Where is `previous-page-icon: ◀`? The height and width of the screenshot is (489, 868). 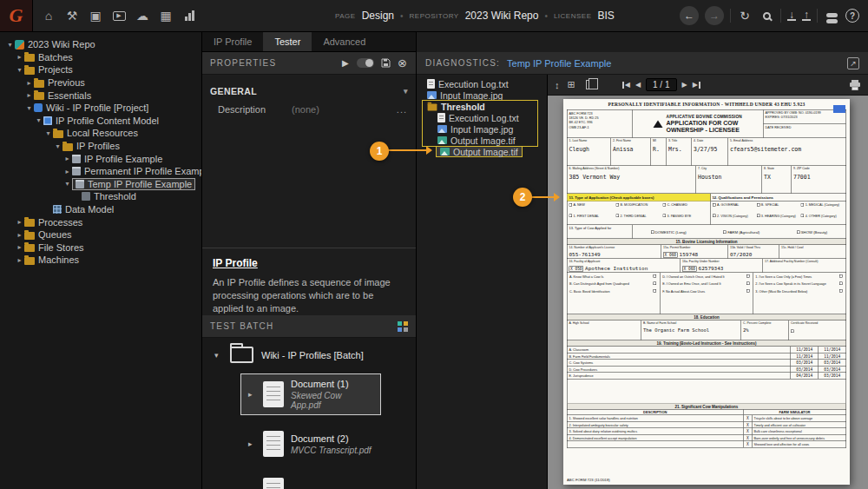
previous-page-icon: ◀ is located at coordinates (638, 85).